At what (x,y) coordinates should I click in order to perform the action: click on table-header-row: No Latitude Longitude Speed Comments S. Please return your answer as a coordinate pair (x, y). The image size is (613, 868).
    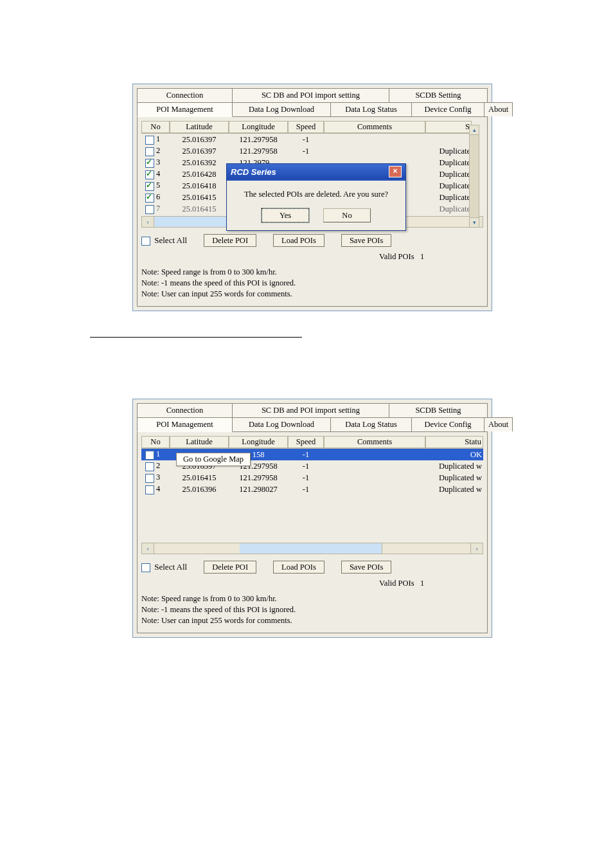
    Looking at the image, I should click on (306, 127).